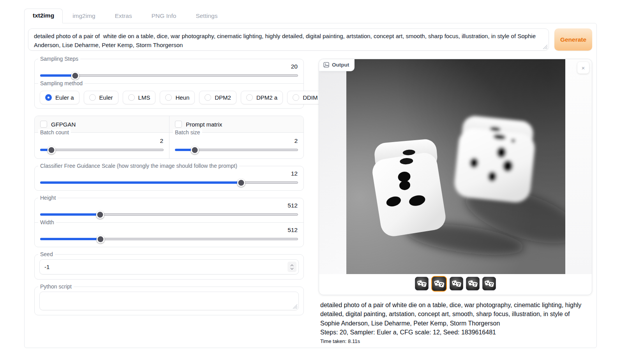 The image size is (621, 364). Describe the element at coordinates (169, 97) in the screenshot. I see `sampler-options: Euler a Euler LMS Heun` at that location.